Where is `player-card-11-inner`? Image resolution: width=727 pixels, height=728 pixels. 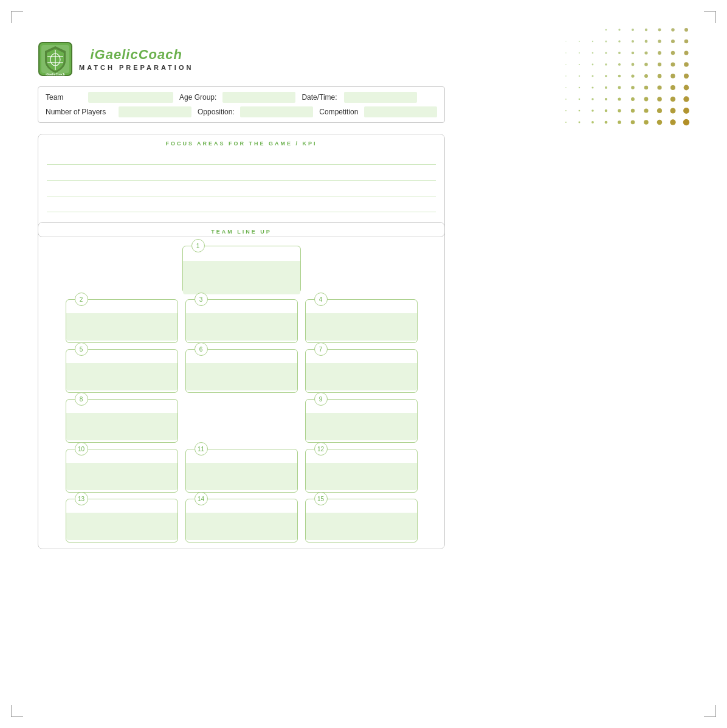 player-card-11-inner is located at coordinates (242, 477).